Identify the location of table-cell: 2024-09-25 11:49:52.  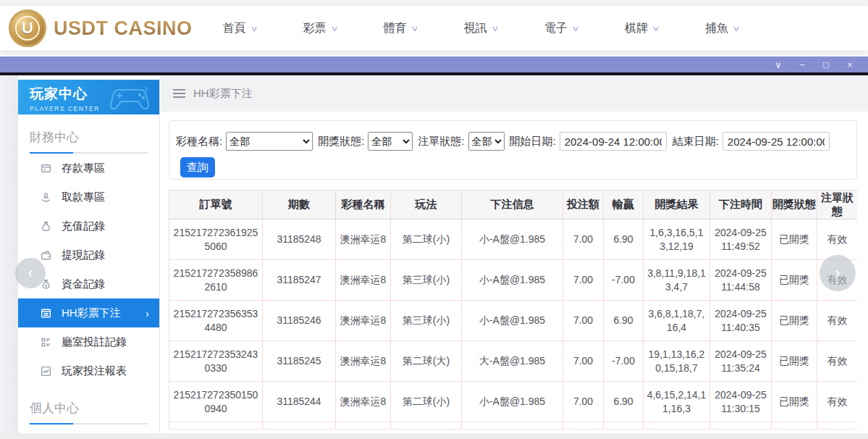
(741, 240).